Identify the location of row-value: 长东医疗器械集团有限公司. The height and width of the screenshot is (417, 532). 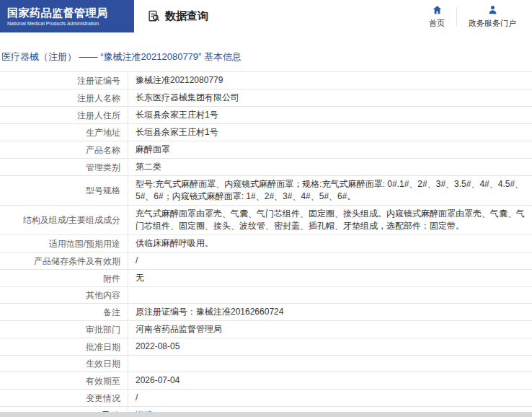
(187, 98).